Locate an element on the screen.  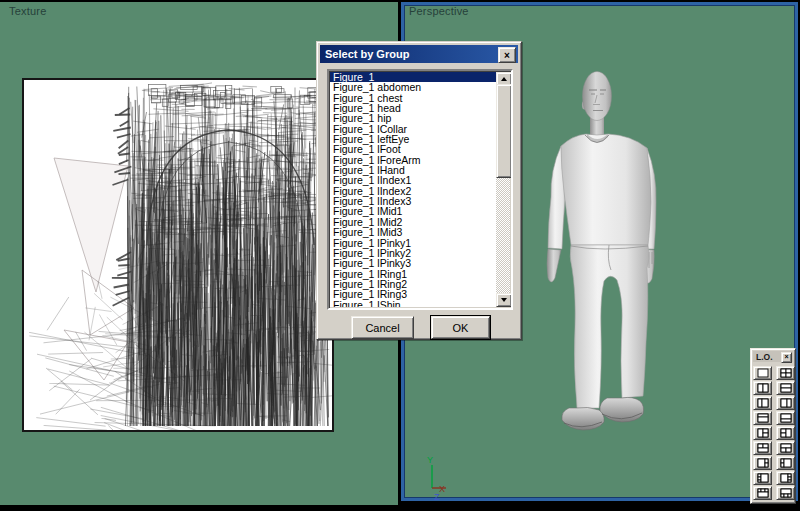
scrollbar-thumb is located at coordinates (504, 131).